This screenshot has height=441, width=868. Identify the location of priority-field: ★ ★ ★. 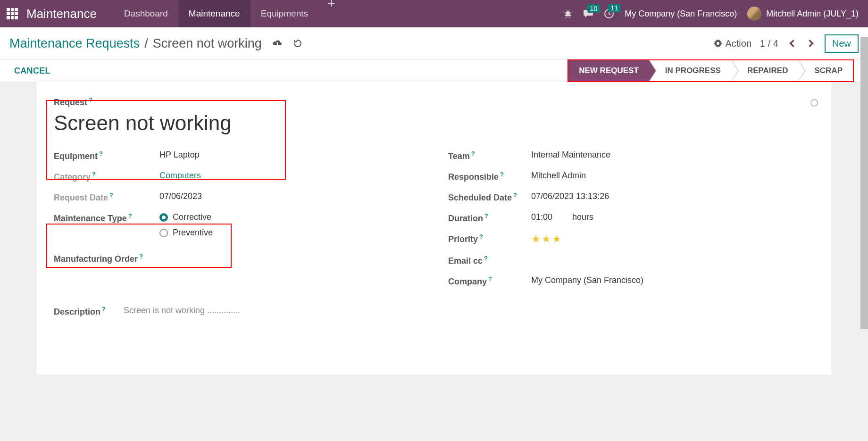
(546, 239).